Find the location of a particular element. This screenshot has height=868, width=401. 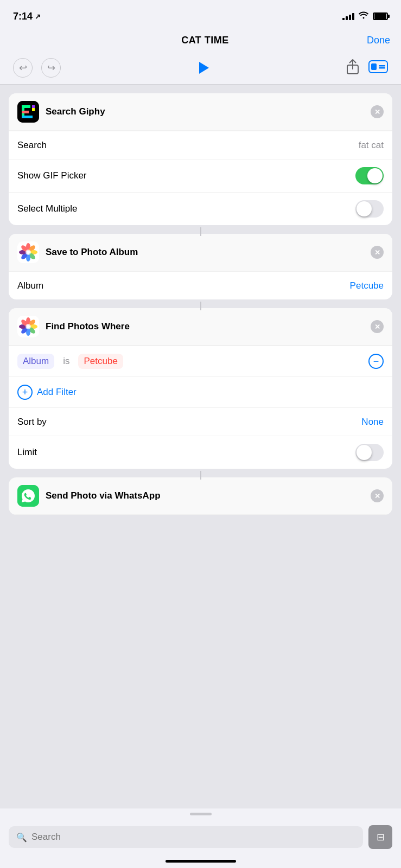

filter-tags: Album is Petcube is located at coordinates (71, 361).